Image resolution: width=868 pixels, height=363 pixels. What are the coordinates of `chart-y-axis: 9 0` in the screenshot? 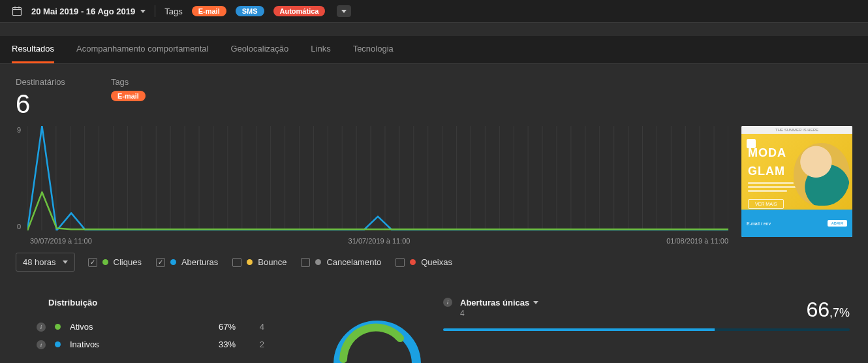 It's located at (16, 178).